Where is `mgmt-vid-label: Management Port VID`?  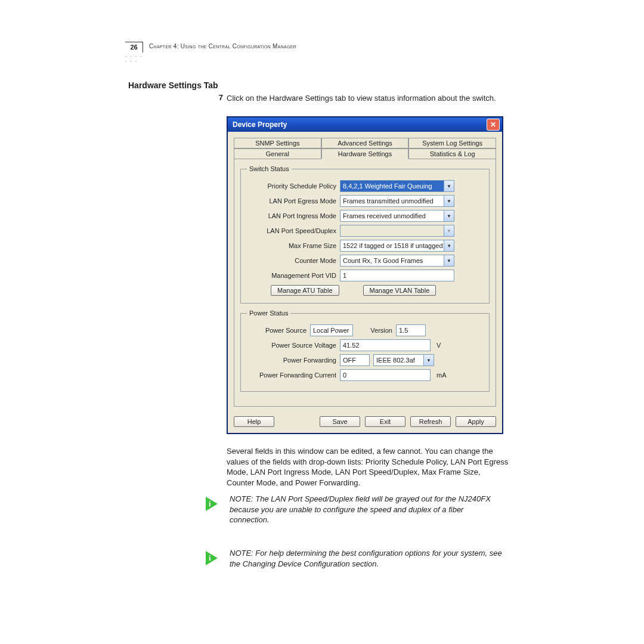
mgmt-vid-label: Management Port VID is located at coordinates (292, 275).